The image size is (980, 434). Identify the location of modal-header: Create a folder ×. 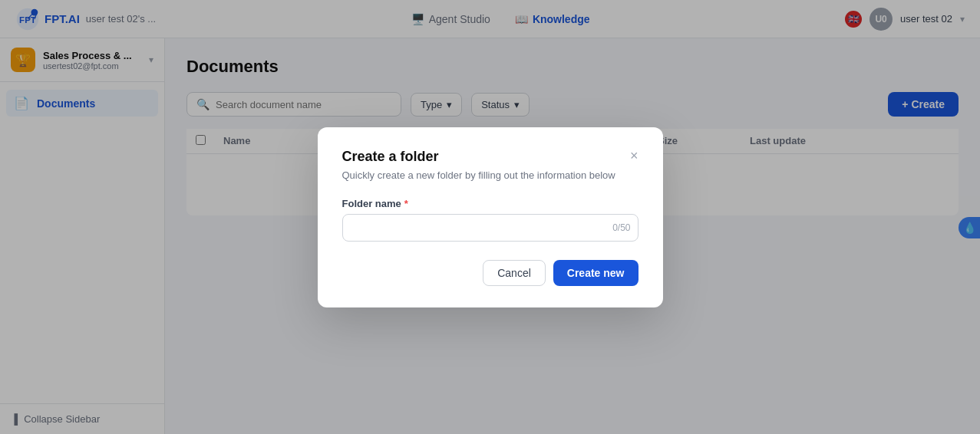
(490, 156).